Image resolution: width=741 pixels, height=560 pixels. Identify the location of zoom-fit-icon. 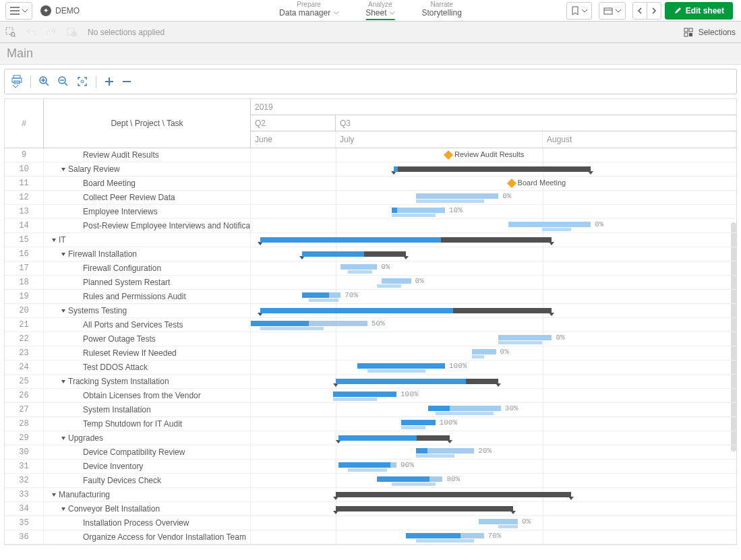
(82, 82).